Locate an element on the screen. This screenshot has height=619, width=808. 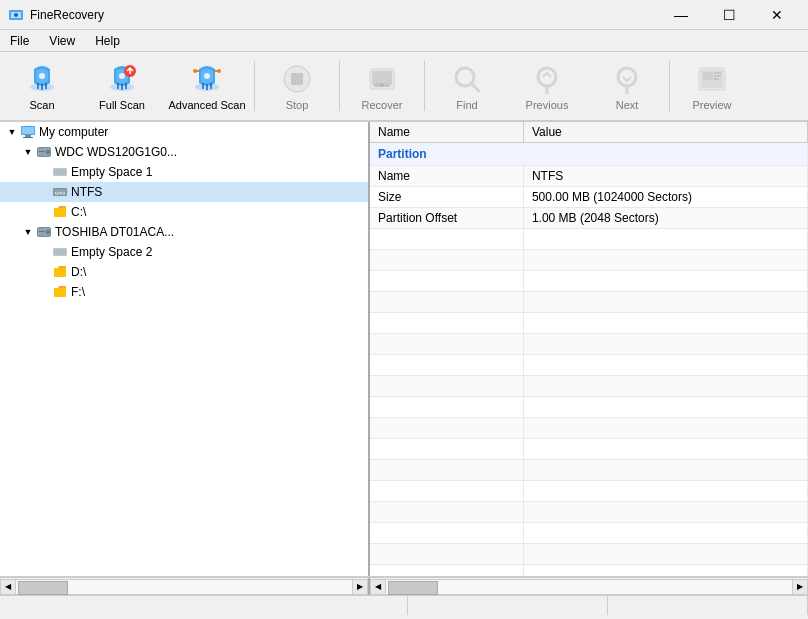
empty-space-2-label: Empty Space 2 is located at coordinates (112, 252).